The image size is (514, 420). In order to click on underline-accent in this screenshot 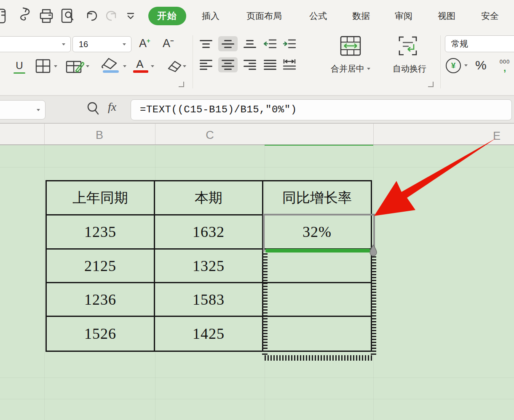, I will do `click(19, 73)`.